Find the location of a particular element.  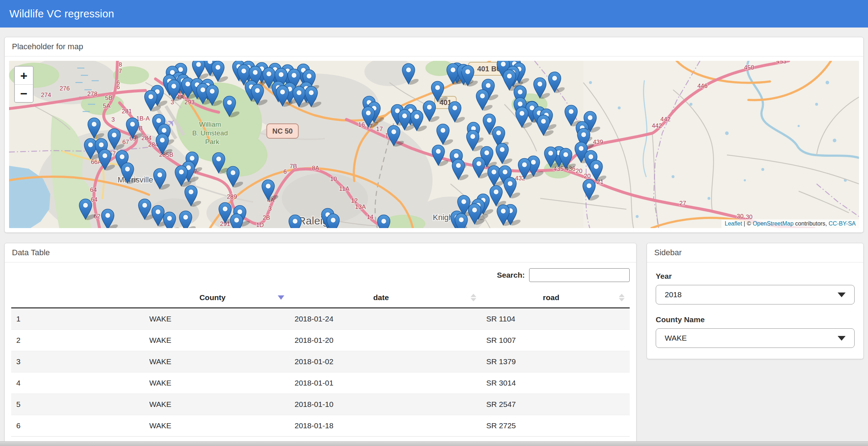

column-header-county: County is located at coordinates (217, 298).